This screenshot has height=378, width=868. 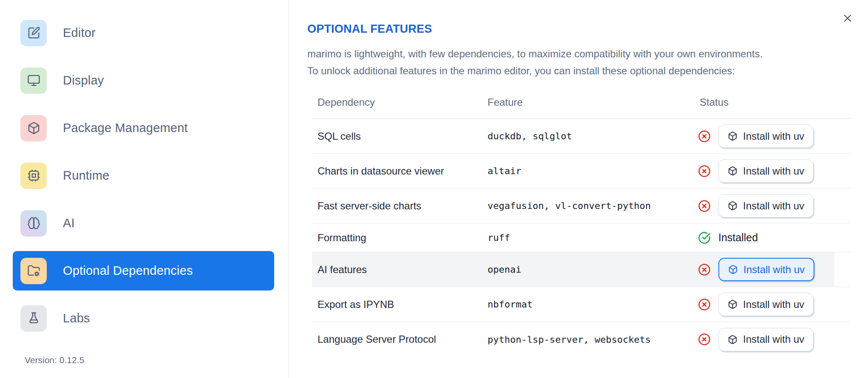 What do you see at coordinates (579, 71) in the screenshot?
I see `description-line: To unlock additional features in the mar…` at bounding box center [579, 71].